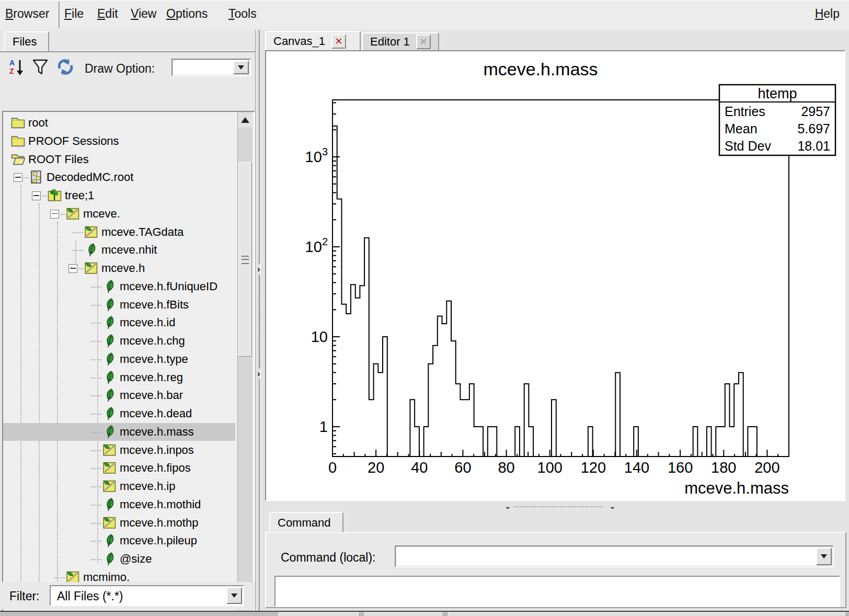 This screenshot has height=616, width=849. Describe the element at coordinates (154, 359) in the screenshot. I see `tree-item-label: mceve.h.type` at that location.